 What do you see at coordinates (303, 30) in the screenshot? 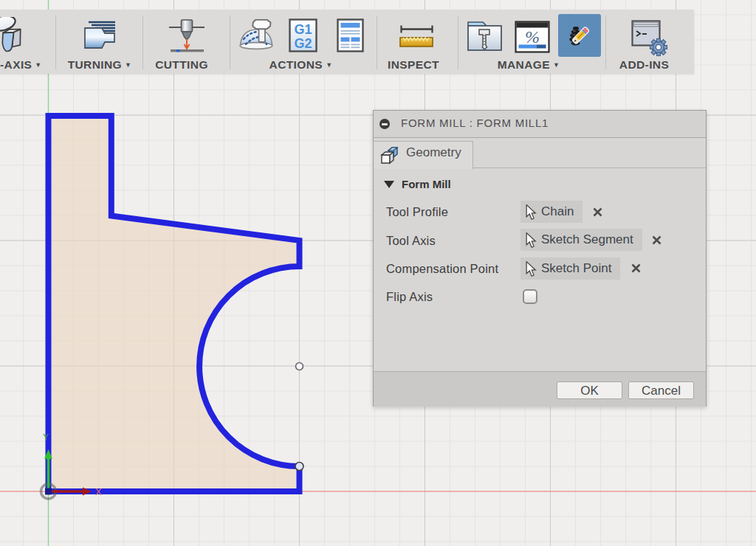
I see `svg-text: G1` at bounding box center [303, 30].